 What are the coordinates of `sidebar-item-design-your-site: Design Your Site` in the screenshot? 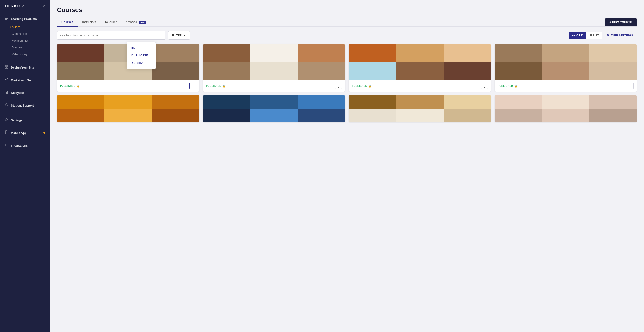 It's located at (25, 67).